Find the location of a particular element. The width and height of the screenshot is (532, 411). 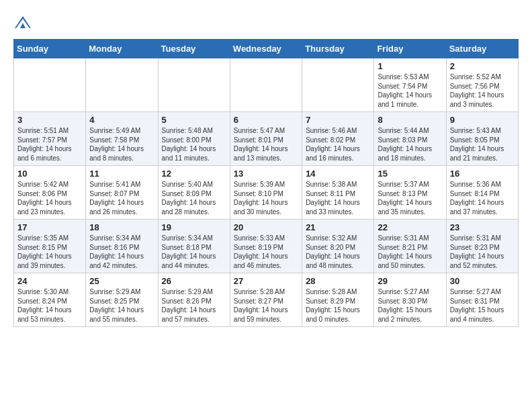

day-cell: 15Sunrise: 5:37 AM Sunset: 8:13 PM Dayli… is located at coordinates (410, 193).